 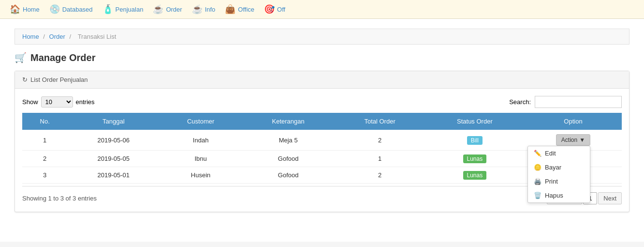 I want to click on card-header-label: List Order Penjualan, so click(x=59, y=79).